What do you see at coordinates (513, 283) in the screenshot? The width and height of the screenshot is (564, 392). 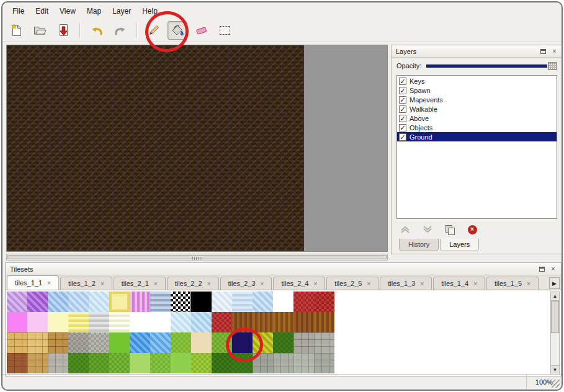 I see `tileset-tab-tiles_1_5: tiles_1_5×` at bounding box center [513, 283].